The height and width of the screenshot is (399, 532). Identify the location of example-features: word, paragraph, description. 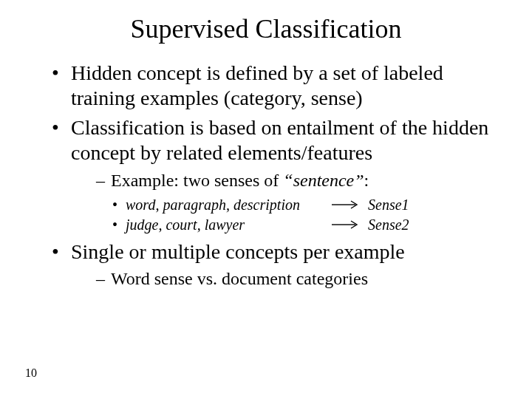
(219, 205).